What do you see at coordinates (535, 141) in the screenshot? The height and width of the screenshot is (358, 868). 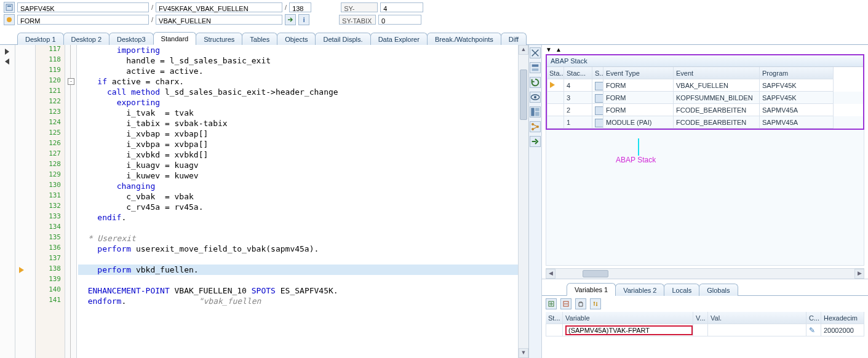 I see `tool-step-icon` at bounding box center [535, 141].